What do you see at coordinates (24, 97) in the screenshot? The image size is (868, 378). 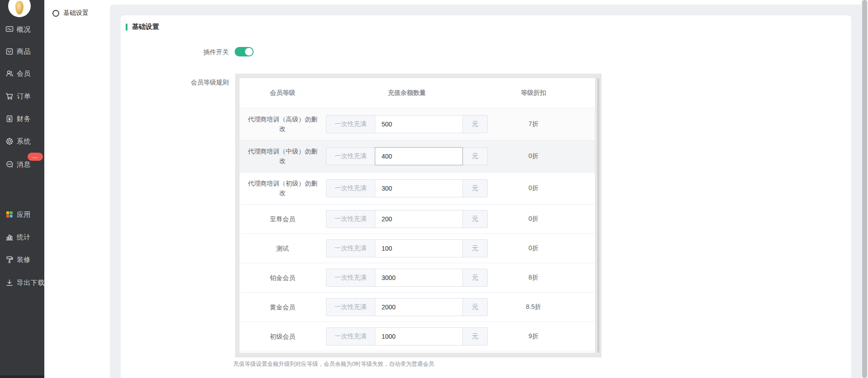 I see `sidebar-item-label: 订单` at bounding box center [24, 97].